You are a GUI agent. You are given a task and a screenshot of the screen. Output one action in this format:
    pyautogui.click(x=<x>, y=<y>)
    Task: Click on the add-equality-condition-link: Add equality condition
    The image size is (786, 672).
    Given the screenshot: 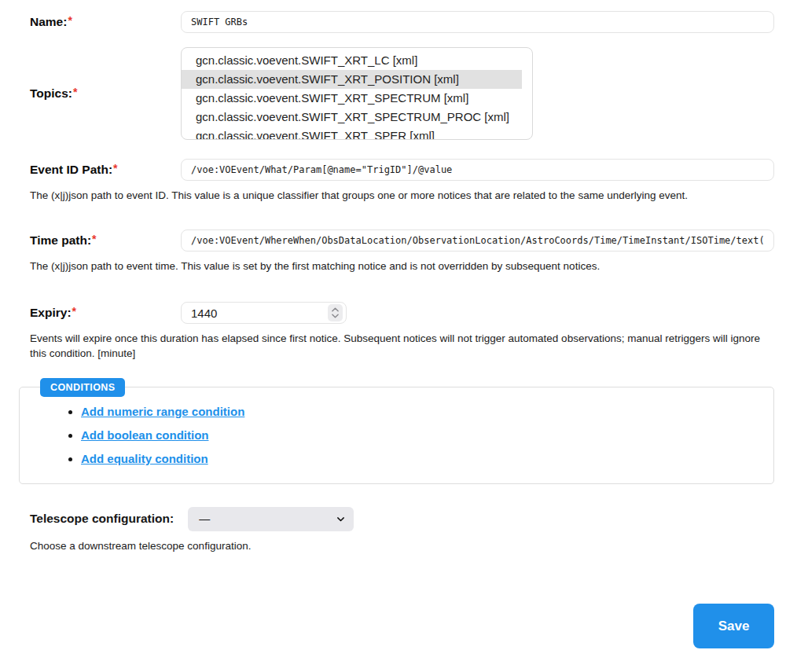 What is the action you would take?
    pyautogui.click(x=145, y=459)
    